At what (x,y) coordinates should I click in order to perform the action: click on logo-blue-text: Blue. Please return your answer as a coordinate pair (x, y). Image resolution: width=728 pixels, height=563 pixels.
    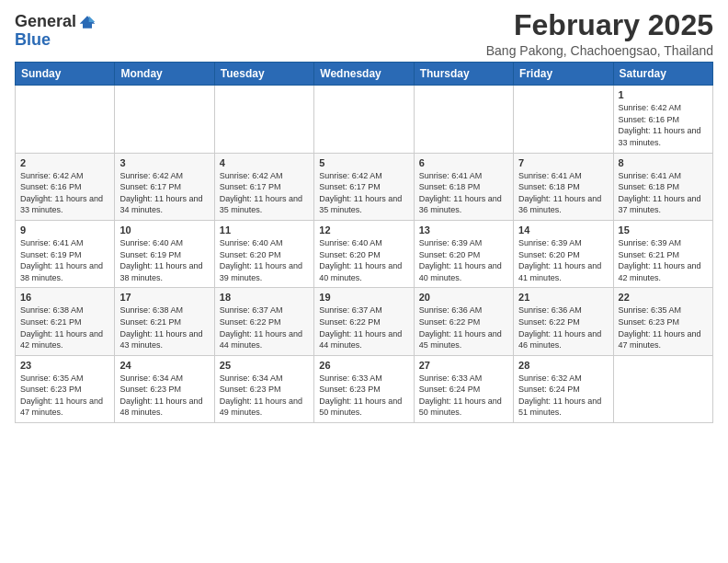
    Looking at the image, I should click on (33, 40).